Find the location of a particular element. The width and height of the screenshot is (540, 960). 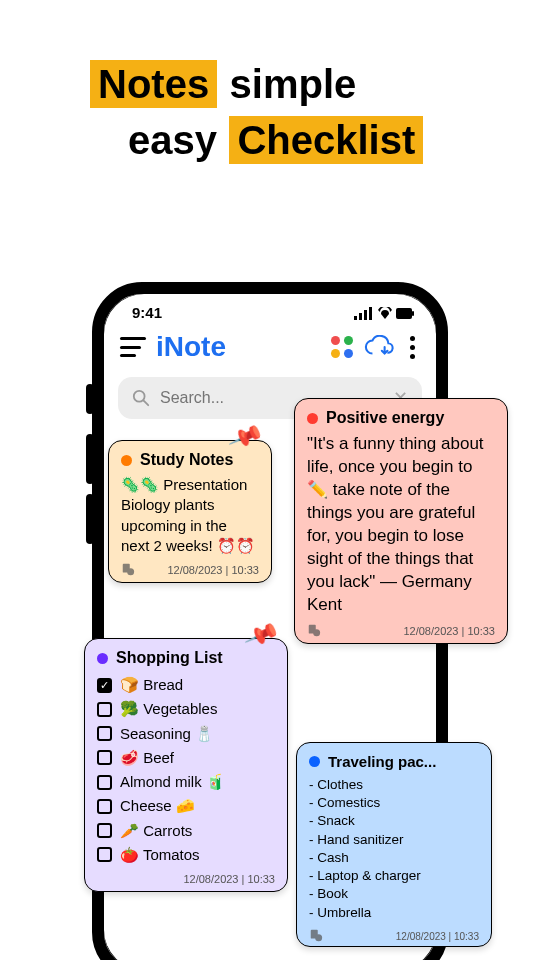

checklist-label: 🥕 Carrots is located at coordinates (156, 831).